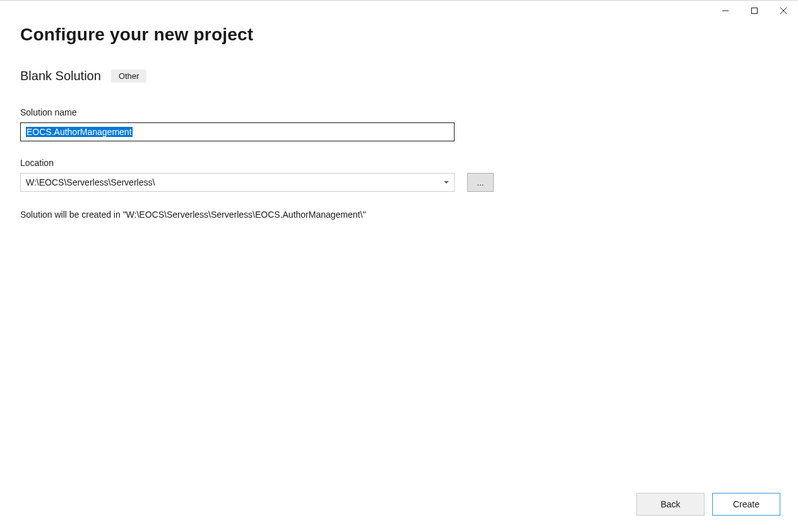  I want to click on location-combo: W:\EOCS\Serverless\Serverless\, so click(237, 182).